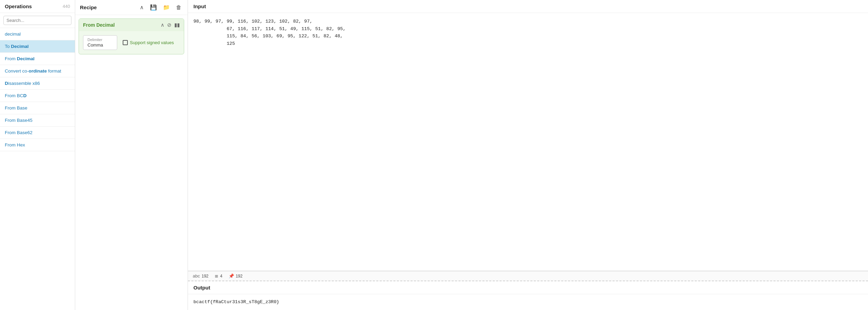  Describe the element at coordinates (239, 276) in the screenshot. I see `selection-count: 192` at that location.